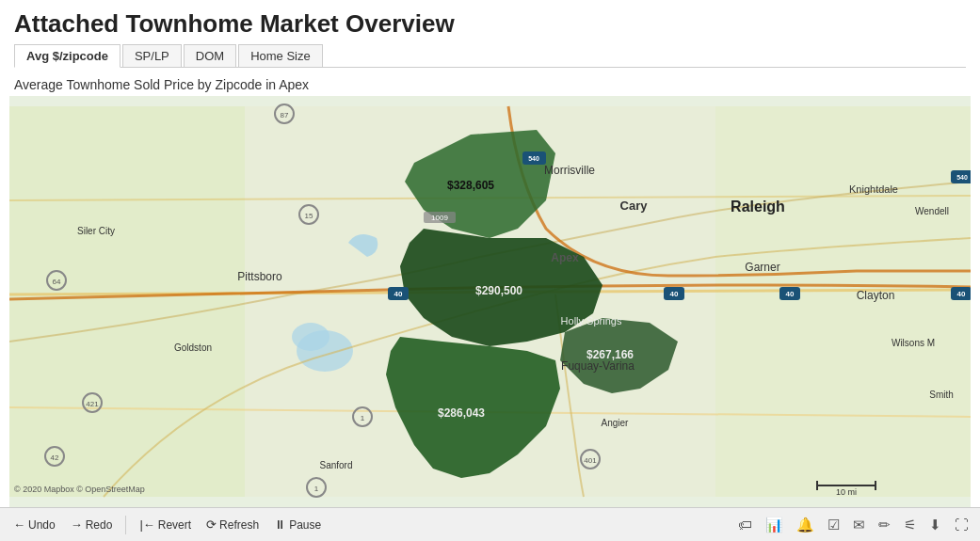 The width and height of the screenshot is (980, 541). I want to click on refresh-icon: ⟳, so click(211, 525).